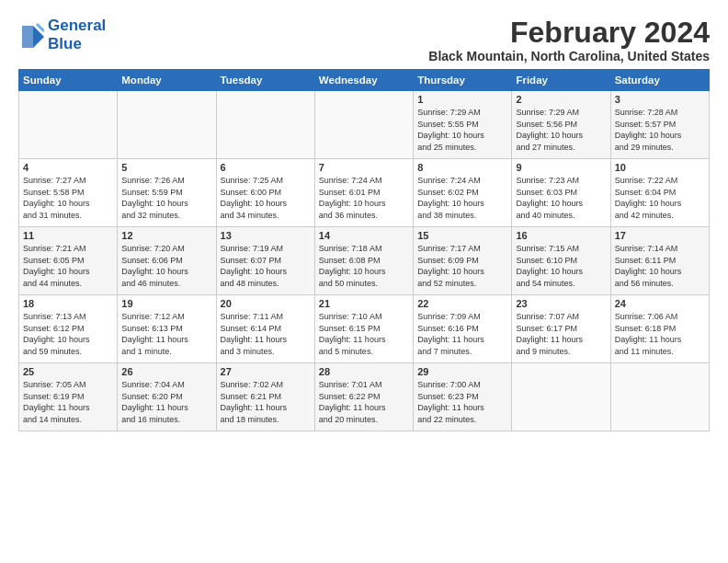  Describe the element at coordinates (68, 193) in the screenshot. I see `calendar-cell: 4Sunrise: 7:27 AM Sunset: 5:58 PM Daylig…` at that location.